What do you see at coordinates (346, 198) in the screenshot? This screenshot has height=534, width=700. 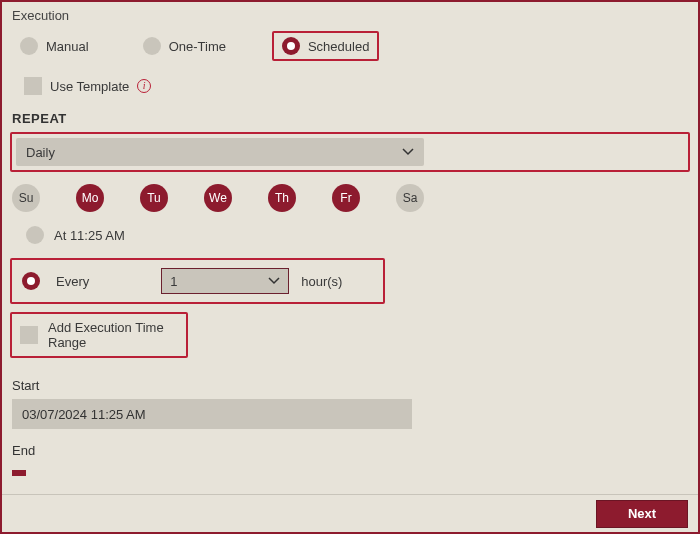 I see `day-fr: Fr` at bounding box center [346, 198].